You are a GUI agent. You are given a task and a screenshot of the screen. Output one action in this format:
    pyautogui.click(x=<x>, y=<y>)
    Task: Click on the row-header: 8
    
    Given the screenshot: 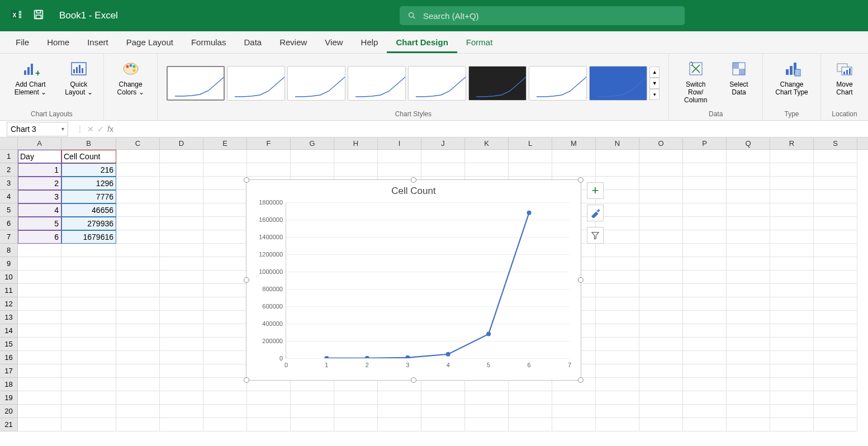 What is the action you would take?
    pyautogui.click(x=9, y=250)
    